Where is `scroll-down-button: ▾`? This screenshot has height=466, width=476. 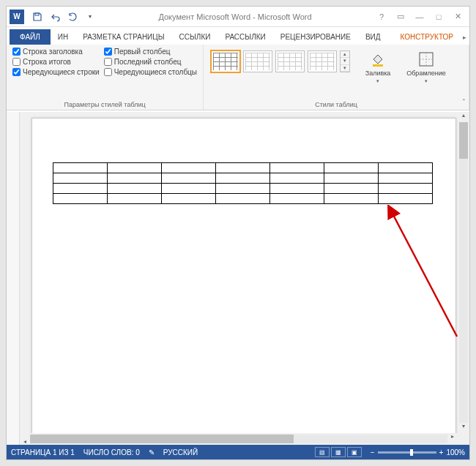
scroll-down-button: ▾ is located at coordinates (464, 428).